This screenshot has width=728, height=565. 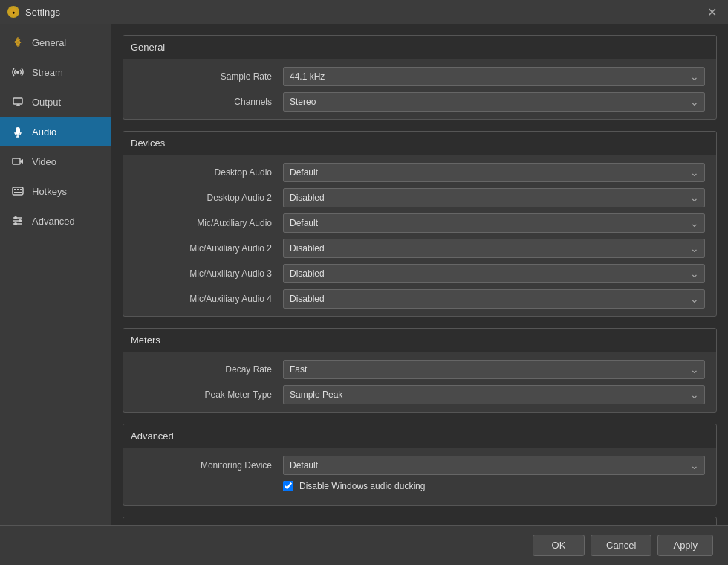 I want to click on mic-aux-wrapper: Default Disabled, so click(x=494, y=223).